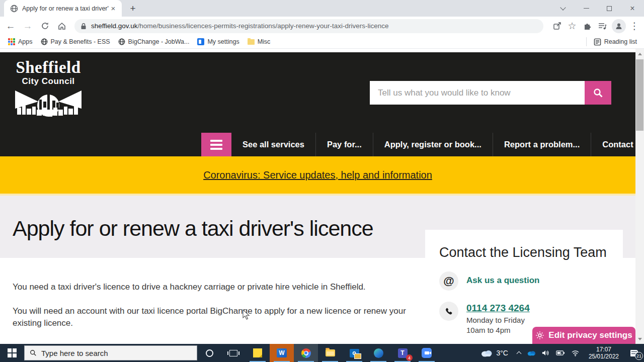 The width and height of the screenshot is (644, 362). What do you see at coordinates (354, 353) in the screenshot?
I see `taskbar-outlook: o` at bounding box center [354, 353].